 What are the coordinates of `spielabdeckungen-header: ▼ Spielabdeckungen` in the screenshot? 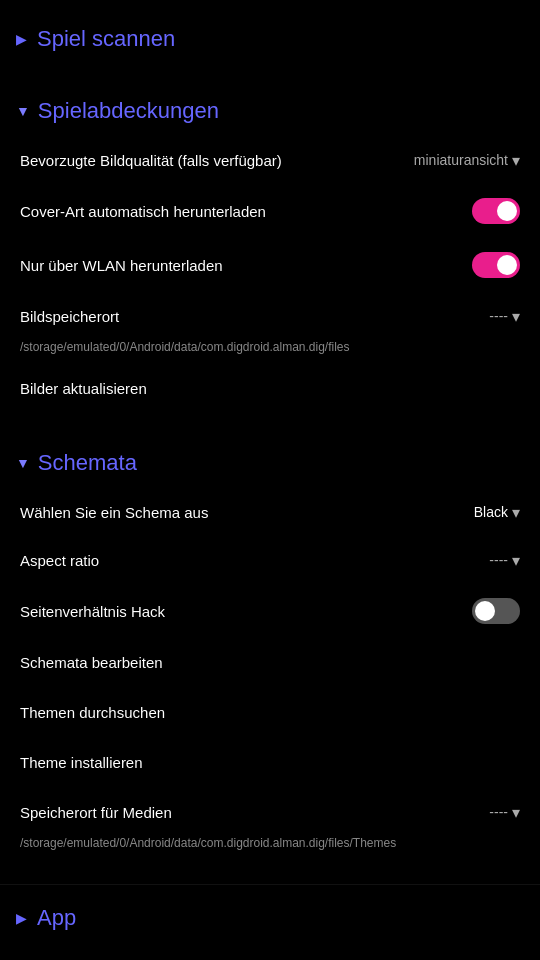 It's located at (270, 111).